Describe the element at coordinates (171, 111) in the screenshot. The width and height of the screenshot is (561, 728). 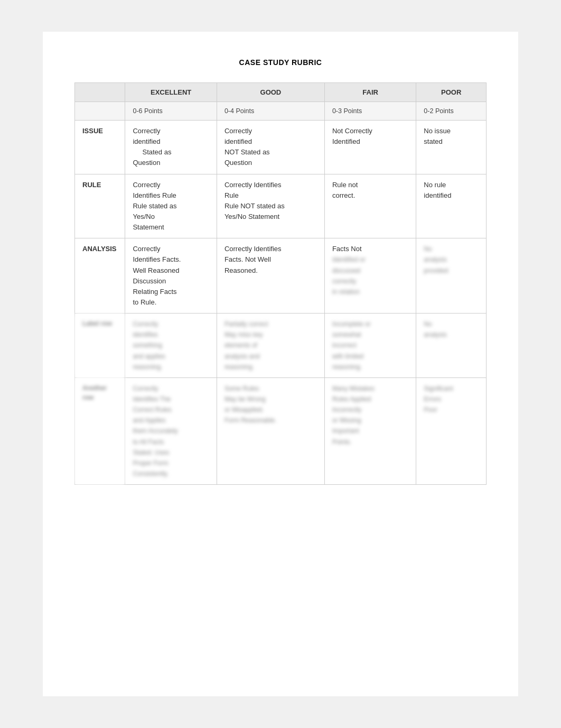
I see `points-excellent: 0-6 Points` at that location.